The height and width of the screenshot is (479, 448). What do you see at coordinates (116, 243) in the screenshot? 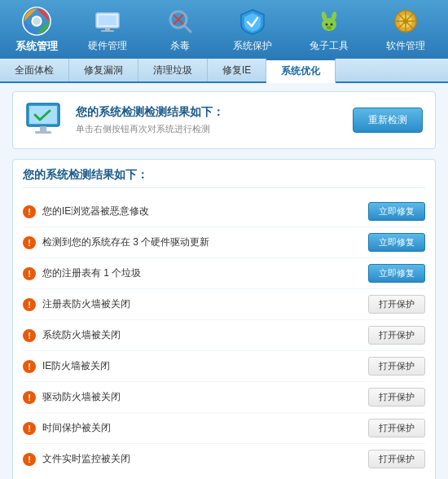
I see `result-left-1: ! 检测到您的系统存在 3 个硬件驱动更新` at bounding box center [116, 243].